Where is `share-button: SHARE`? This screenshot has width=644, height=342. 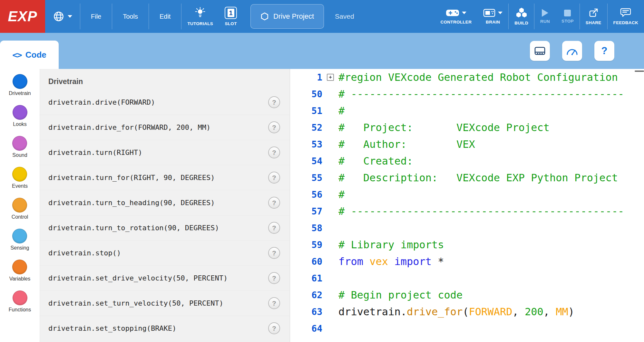 share-button: SHARE is located at coordinates (594, 16).